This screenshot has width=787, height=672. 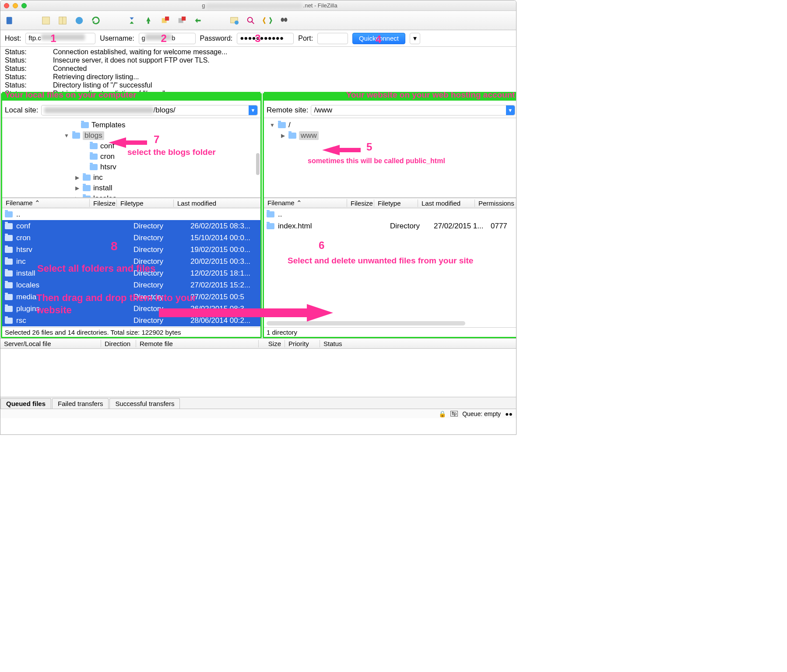 I want to click on file-row: localesDirectory27/02/2015 15:2..., so click(x=131, y=285).